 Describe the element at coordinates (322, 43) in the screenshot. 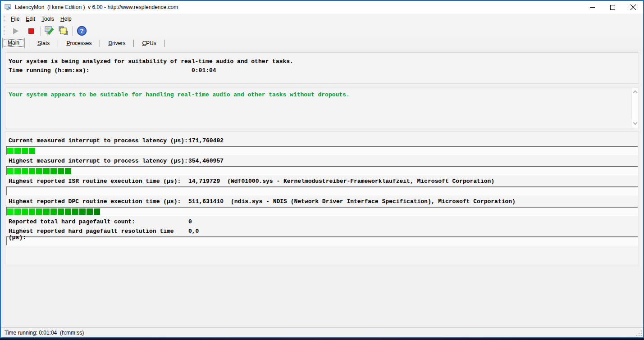

I see `tab-strip: Main Stats Processes Drivers CPUs` at that location.